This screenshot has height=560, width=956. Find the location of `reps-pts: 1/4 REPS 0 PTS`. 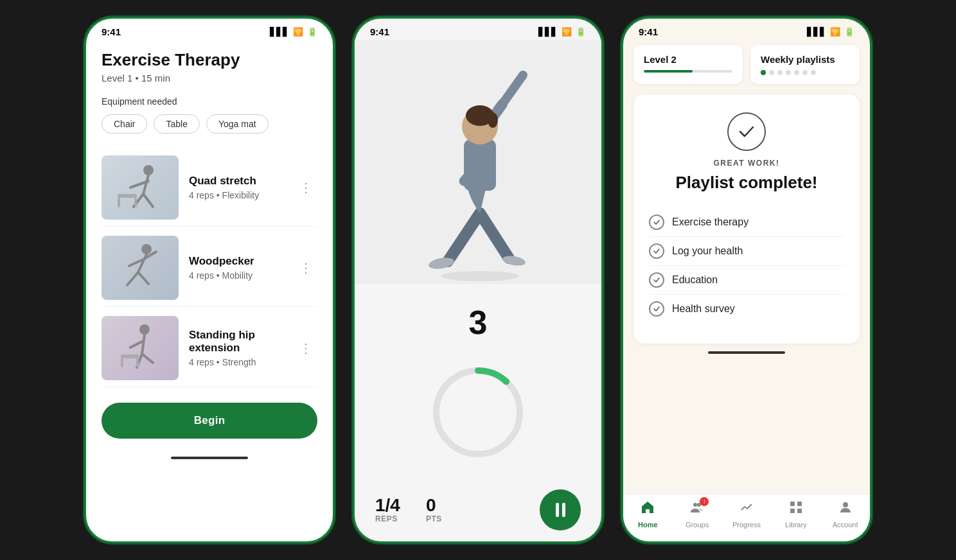

reps-pts: 1/4 REPS 0 PTS is located at coordinates (409, 510).